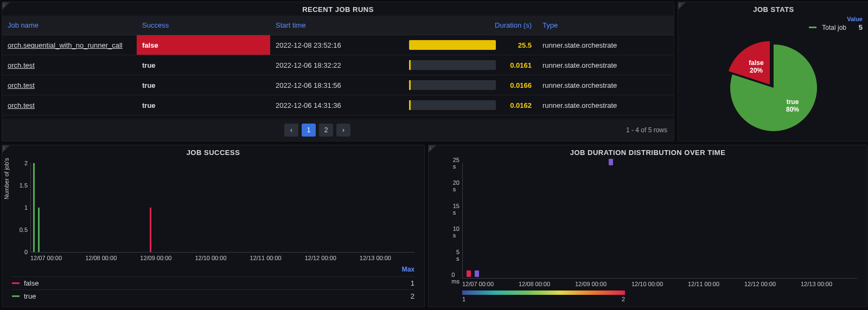 The height and width of the screenshot is (310, 868). I want to click on table-row: orch.testtrue2022-12-06 18:32:220.0161ru…, so click(338, 65).